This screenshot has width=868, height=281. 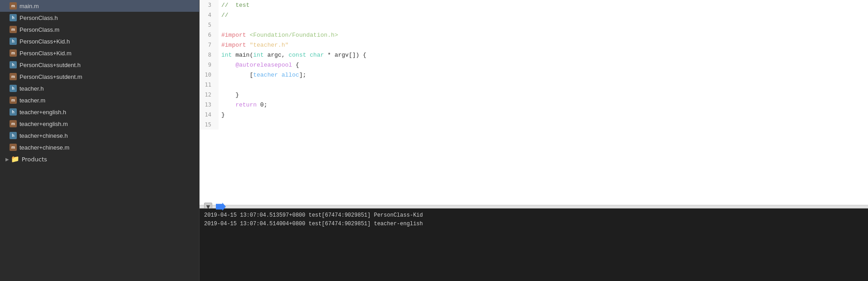 I want to click on folder-arrow-icon: ▶, so click(x=7, y=160).